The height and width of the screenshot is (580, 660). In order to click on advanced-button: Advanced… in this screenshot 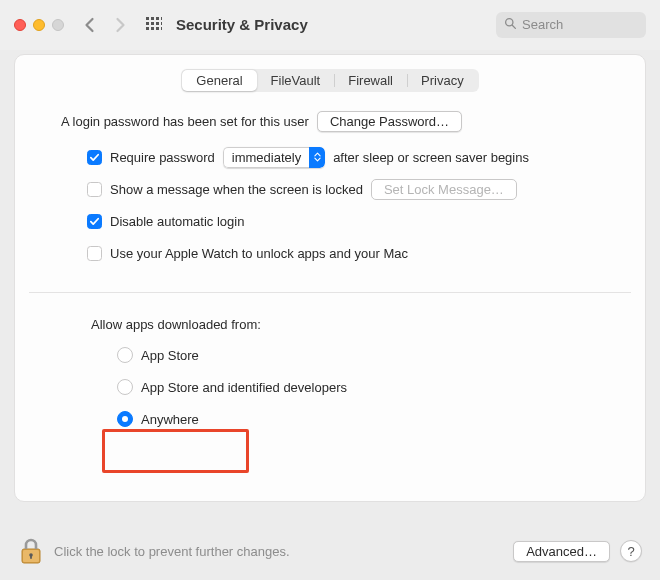, I will do `click(562, 552)`.